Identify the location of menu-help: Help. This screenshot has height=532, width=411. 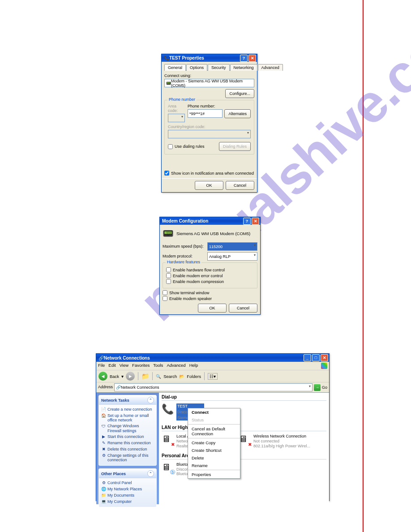
(194, 366).